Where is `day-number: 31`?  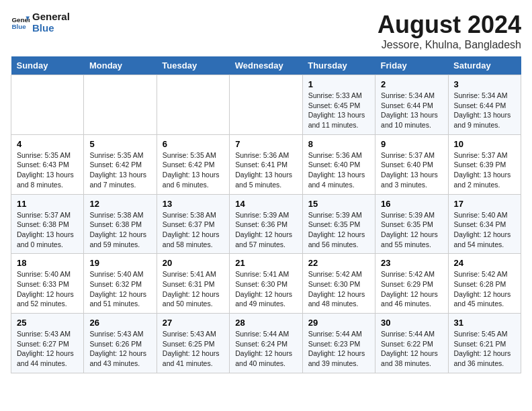 day-number: 31 is located at coordinates (485, 322).